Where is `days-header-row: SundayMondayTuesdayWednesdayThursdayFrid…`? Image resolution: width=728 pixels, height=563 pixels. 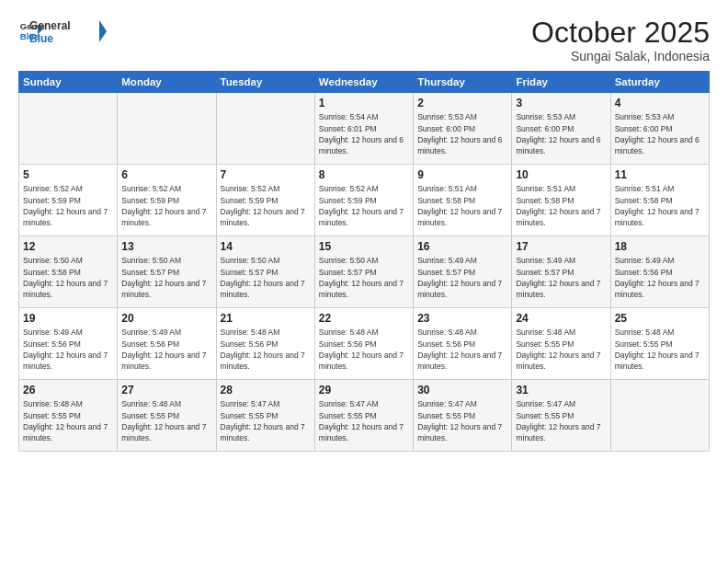 days-header-row: SundayMondayTuesdayWednesdayThursdayFrid… is located at coordinates (364, 83).